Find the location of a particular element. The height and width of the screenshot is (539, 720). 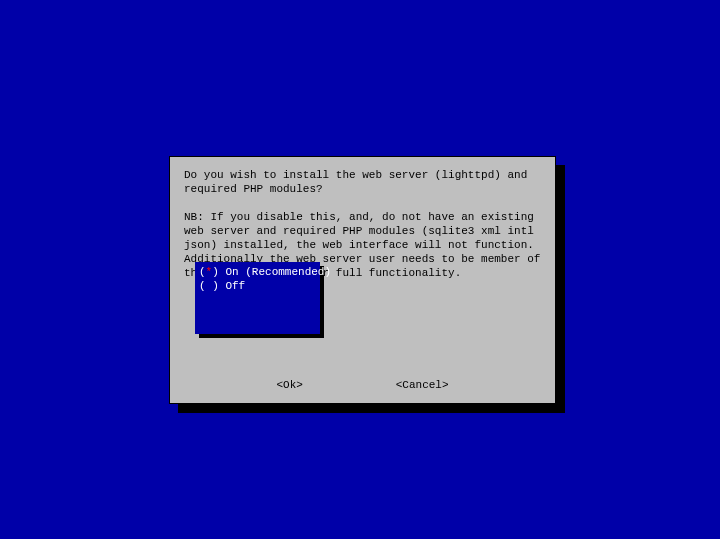

question-text: Do you wish to install the web server (l… is located at coordinates (362, 182).